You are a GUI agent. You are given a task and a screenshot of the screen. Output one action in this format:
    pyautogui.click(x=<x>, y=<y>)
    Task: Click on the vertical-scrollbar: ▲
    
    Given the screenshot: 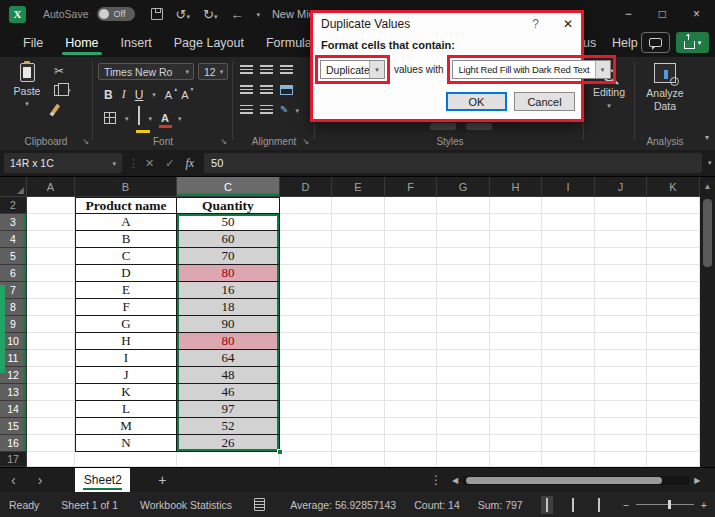 What is the action you would take?
    pyautogui.click(x=708, y=322)
    